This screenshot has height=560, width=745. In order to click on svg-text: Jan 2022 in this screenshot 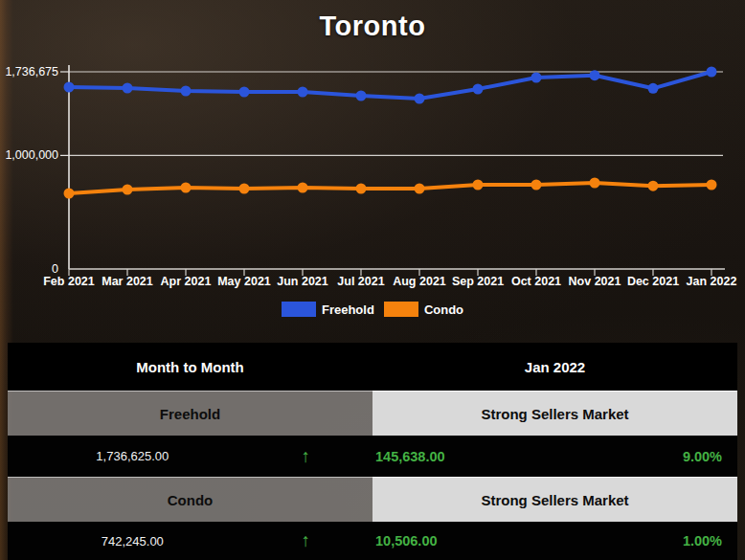, I will do `click(712, 281)`.